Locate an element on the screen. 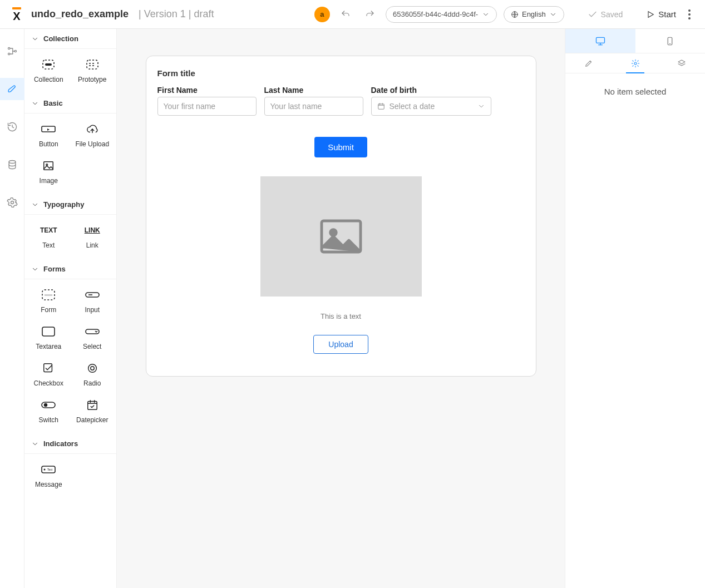 The width and height of the screenshot is (705, 588). palette-group-typography-header: Typography is located at coordinates (70, 205).